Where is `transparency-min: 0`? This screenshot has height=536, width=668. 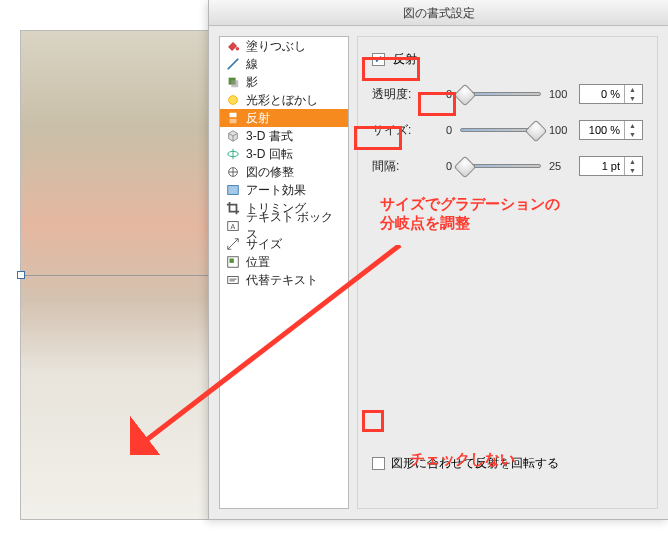
transparency-min: 0 is located at coordinates (441, 94).